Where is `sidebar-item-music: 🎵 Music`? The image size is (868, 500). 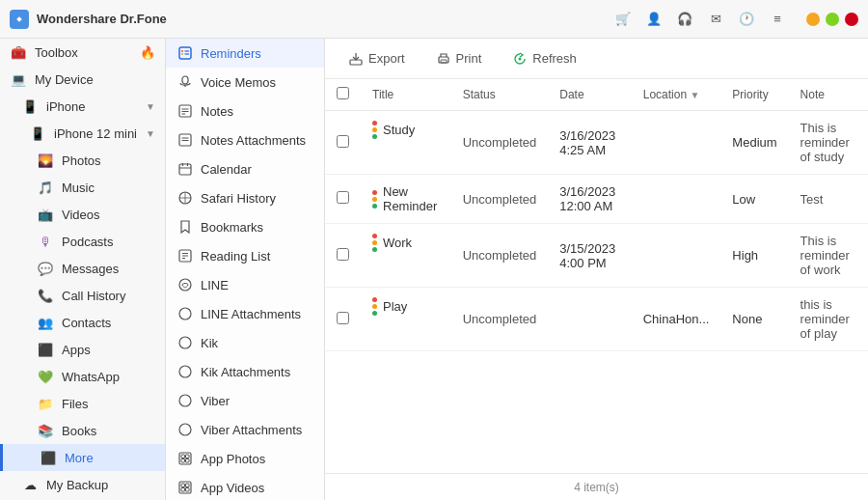
sidebar-item-music: 🎵 Music is located at coordinates (83, 187).